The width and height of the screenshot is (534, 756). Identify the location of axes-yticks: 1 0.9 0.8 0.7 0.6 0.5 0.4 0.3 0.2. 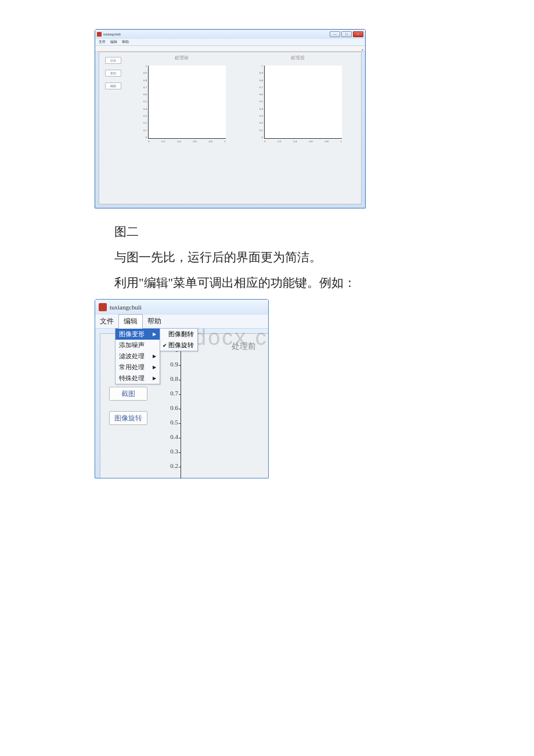
(169, 408).